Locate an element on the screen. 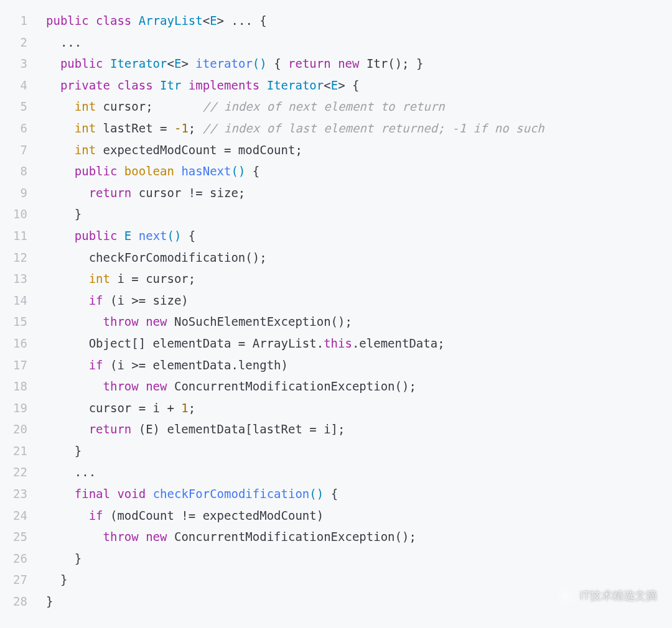  line-number: 21 is located at coordinates (14, 451).